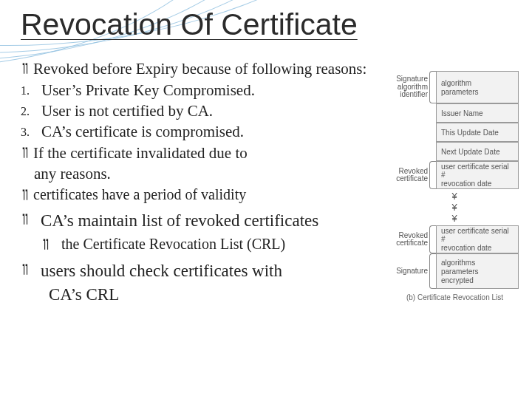 The image size is (532, 399). What do you see at coordinates (31, 90) in the screenshot?
I see `list-number: 1.` at bounding box center [31, 90].